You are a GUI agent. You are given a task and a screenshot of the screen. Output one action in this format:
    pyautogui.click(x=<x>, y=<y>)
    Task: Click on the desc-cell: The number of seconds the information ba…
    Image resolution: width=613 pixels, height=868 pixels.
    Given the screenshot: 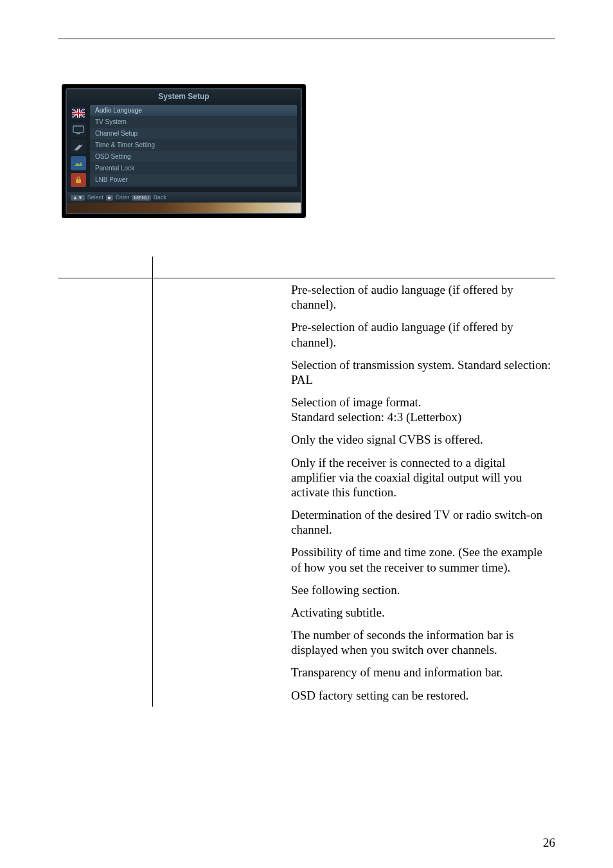 What is the action you would take?
    pyautogui.click(x=422, y=642)
    